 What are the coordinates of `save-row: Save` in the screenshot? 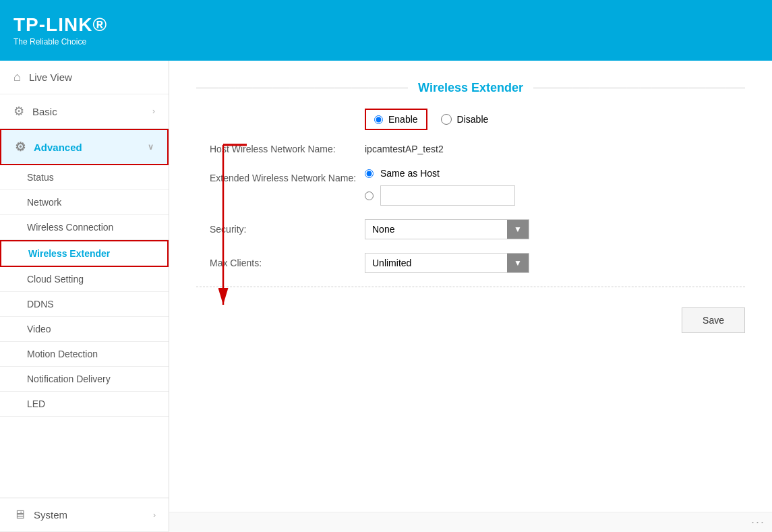 It's located at (471, 320).